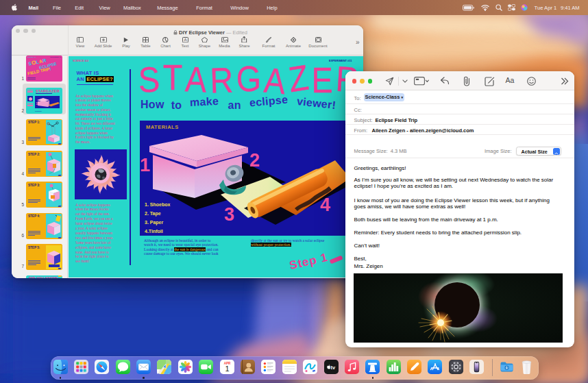 This screenshot has height=383, width=588. I want to click on svg-text: A, so click(185, 40).